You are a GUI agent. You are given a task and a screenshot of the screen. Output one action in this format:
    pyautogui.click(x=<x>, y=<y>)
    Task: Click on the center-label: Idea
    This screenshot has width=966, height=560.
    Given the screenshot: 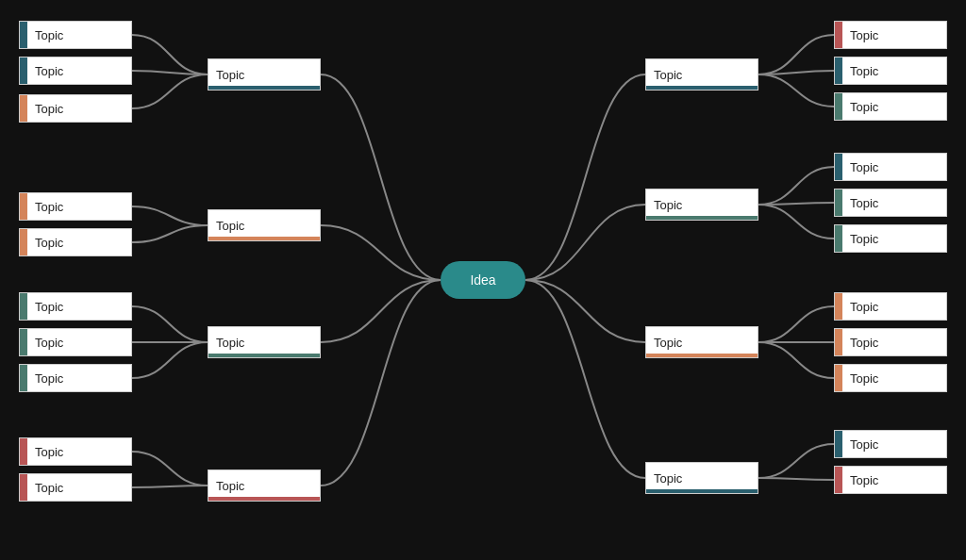 What is the action you would take?
    pyautogui.click(x=483, y=280)
    